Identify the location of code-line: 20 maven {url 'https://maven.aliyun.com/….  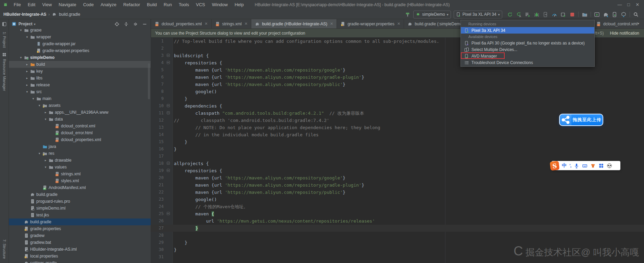
(397, 178).